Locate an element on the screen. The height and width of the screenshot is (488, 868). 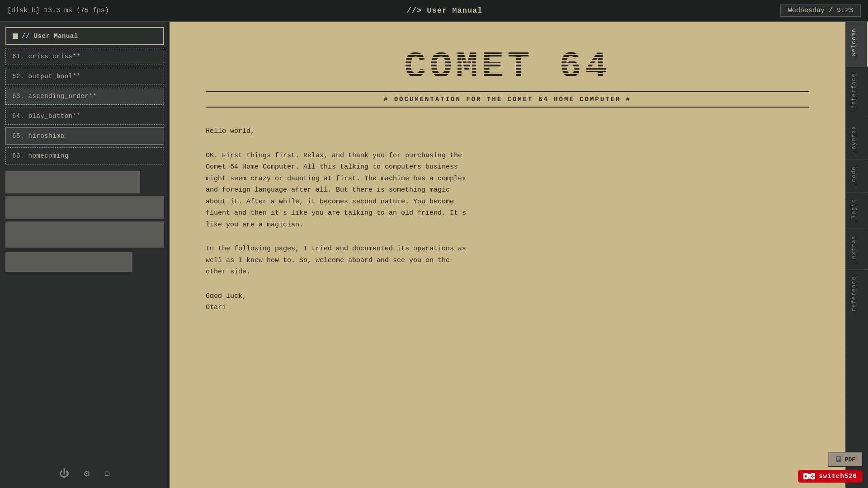
tab-code: _code is located at coordinates (857, 176).